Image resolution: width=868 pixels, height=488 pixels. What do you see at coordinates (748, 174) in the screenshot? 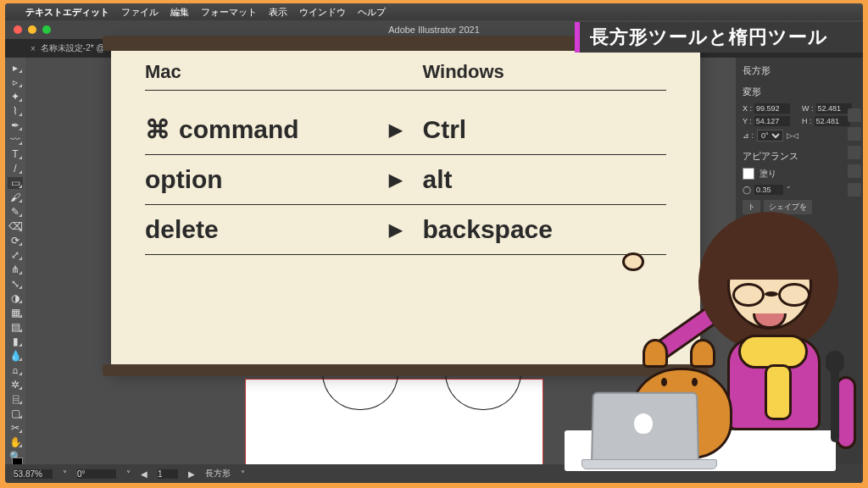
I see `fill-swatch-icon` at bounding box center [748, 174].